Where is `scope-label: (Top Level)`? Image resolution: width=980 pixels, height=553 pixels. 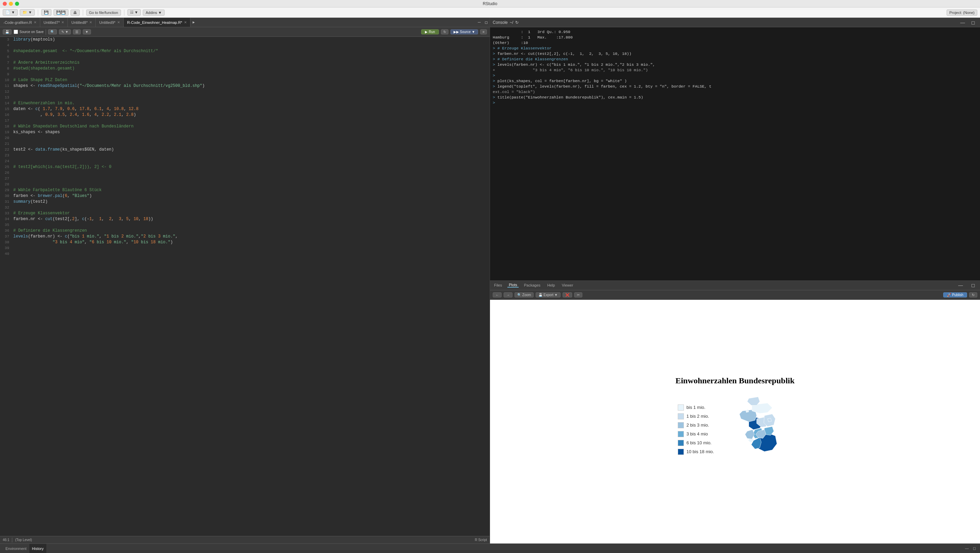
scope-label: (Top Level) is located at coordinates (23, 540).